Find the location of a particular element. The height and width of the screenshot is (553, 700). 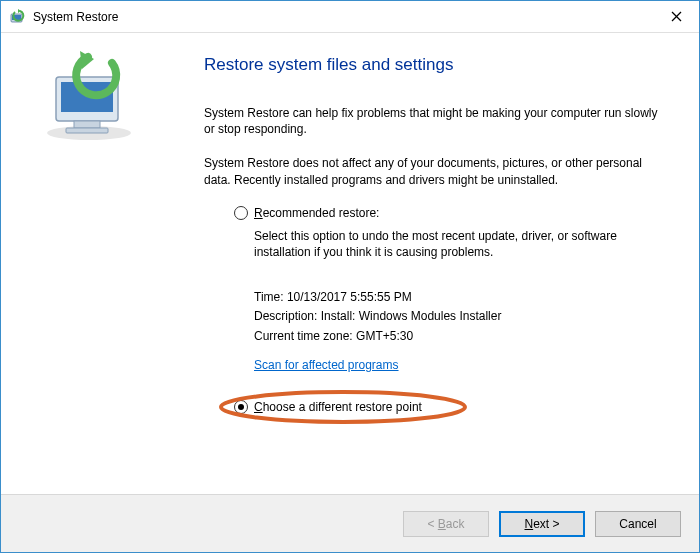

choose-different-option: Choose a different restore point is located at coordinates (332, 407).